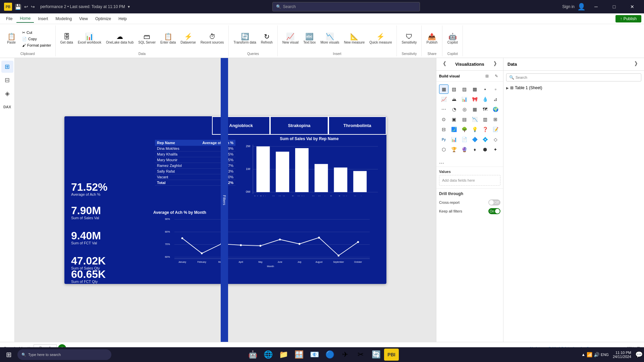 The width and height of the screenshot is (644, 362). What do you see at coordinates (168, 39) in the screenshot?
I see `enter-data-button: 📋 Enter data` at bounding box center [168, 39].